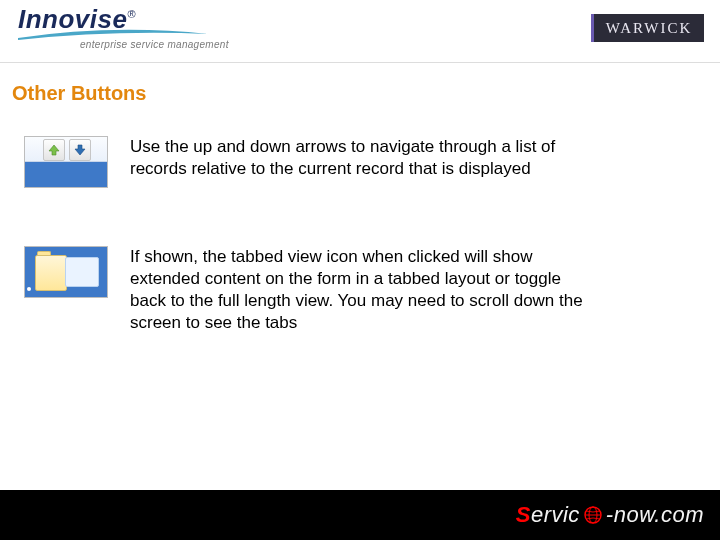 This screenshot has height=540, width=720. Describe the element at coordinates (648, 28) in the screenshot. I see `warwick-badge: WARWICK` at that location.